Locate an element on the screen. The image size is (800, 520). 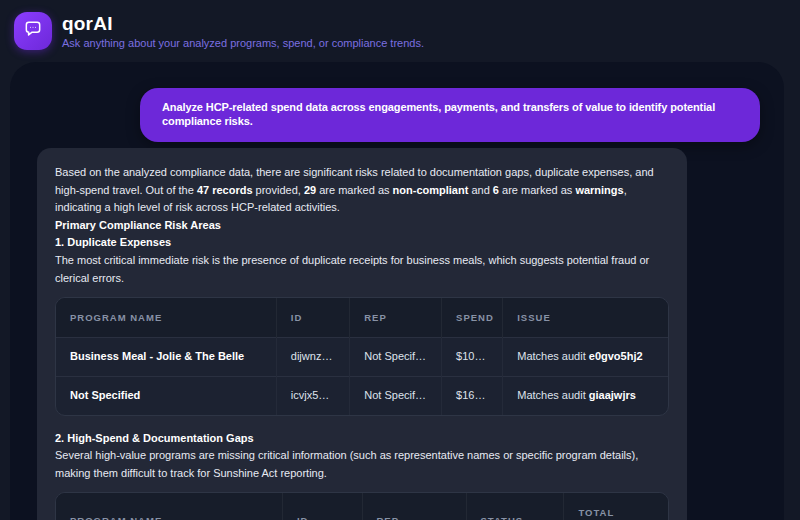
column-header-spend: SPEND is located at coordinates (472, 318).